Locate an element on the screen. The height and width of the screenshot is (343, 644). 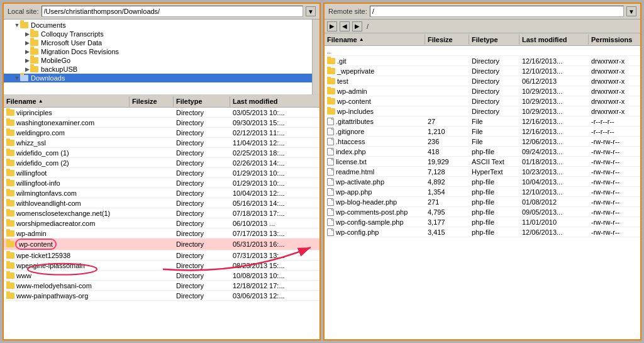
local-file-modified: 05/31/2013 16:... is located at coordinates (275, 244).